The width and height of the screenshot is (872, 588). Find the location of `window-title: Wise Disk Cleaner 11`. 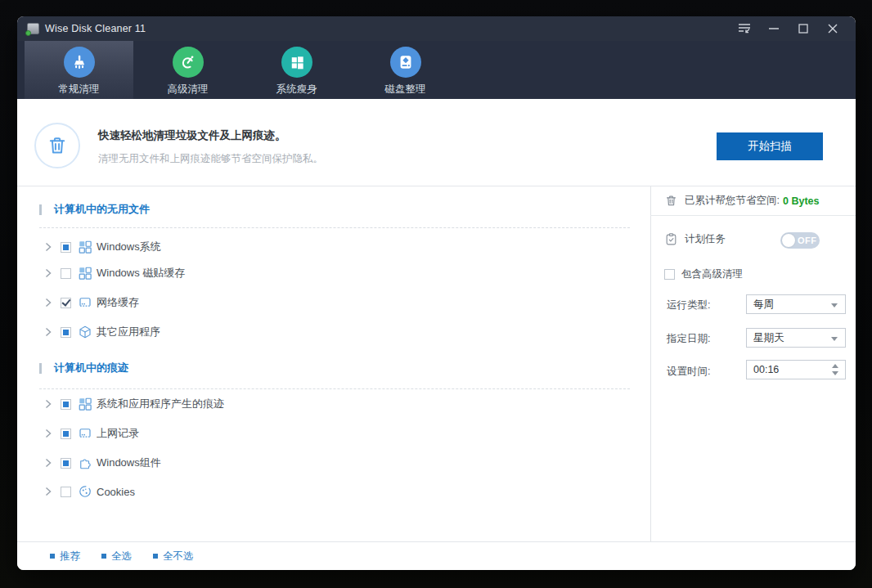

window-title: Wise Disk Cleaner 11 is located at coordinates (95, 29).